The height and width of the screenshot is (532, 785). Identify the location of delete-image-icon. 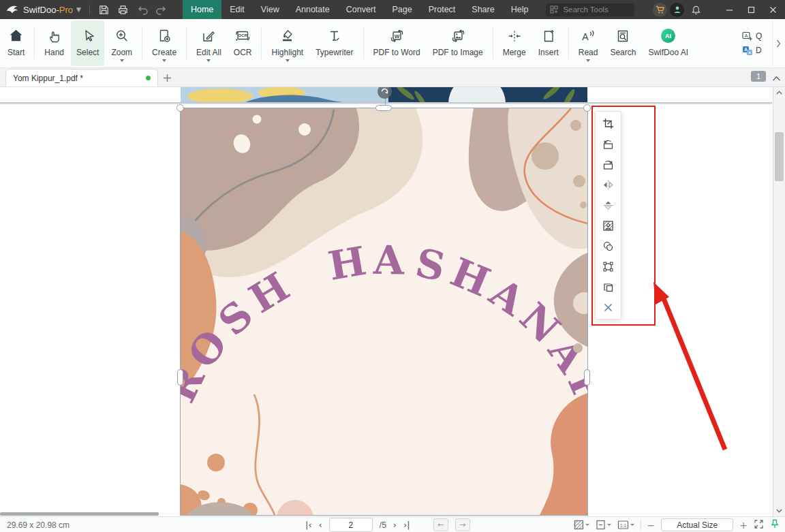
(608, 307).